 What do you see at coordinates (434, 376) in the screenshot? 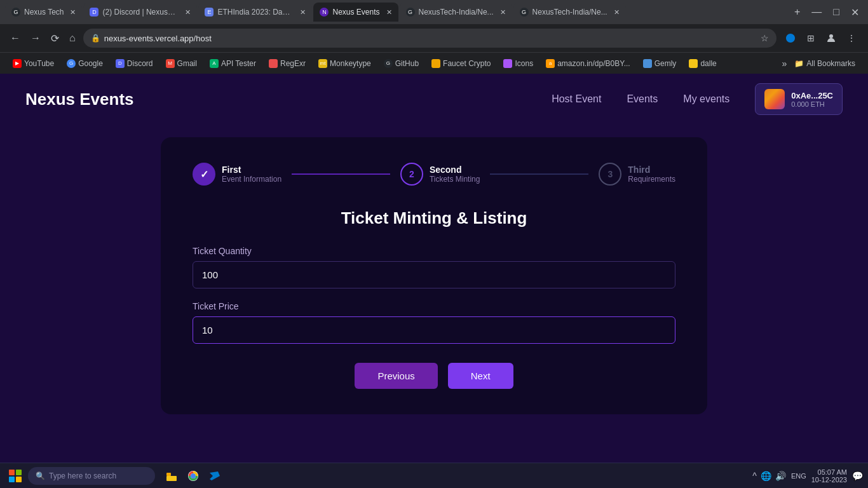
I see `form-buttons: Previous Next` at bounding box center [434, 376].